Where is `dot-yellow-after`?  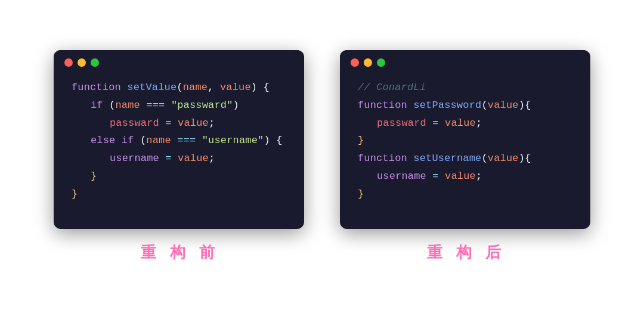
dot-yellow-after is located at coordinates (368, 63).